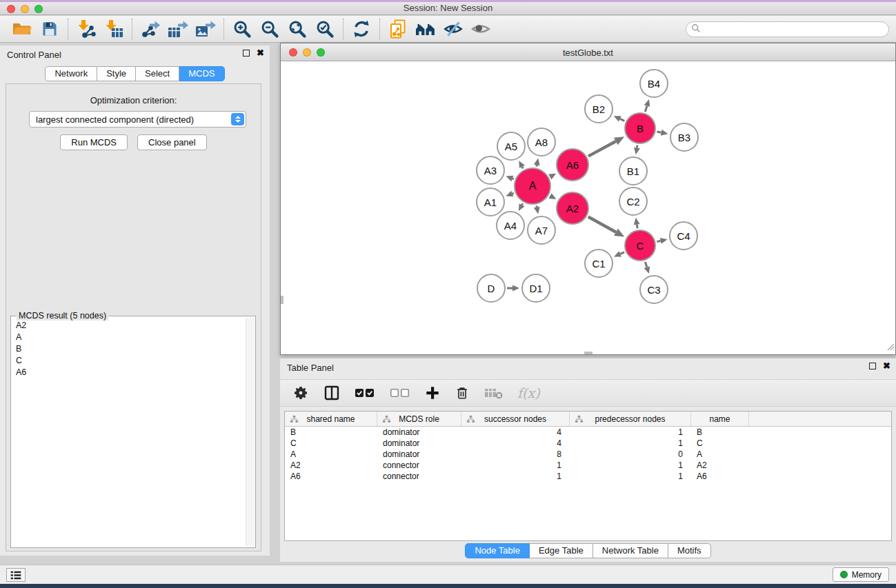 The width and height of the screenshot is (896, 588). What do you see at coordinates (599, 263) in the screenshot?
I see `graph-node-C1: C1` at bounding box center [599, 263].